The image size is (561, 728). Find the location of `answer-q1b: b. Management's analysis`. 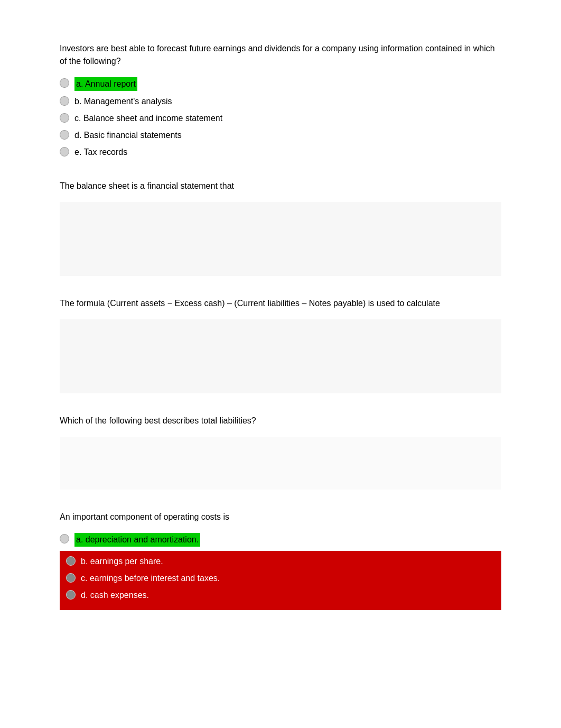

answer-q1b: b. Management's analysis is located at coordinates (280, 102).